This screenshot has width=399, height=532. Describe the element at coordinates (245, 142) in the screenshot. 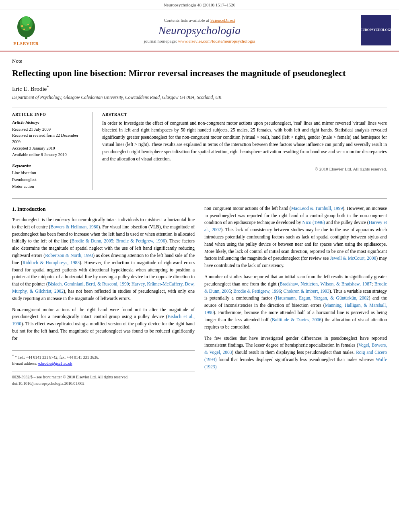

I see `abstract-text: In order to investigate the effect of co…` at that location.